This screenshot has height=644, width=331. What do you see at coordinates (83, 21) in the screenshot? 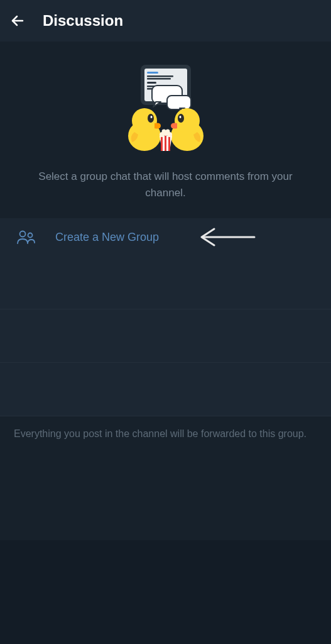
I see `page-title: Discussion` at bounding box center [83, 21].